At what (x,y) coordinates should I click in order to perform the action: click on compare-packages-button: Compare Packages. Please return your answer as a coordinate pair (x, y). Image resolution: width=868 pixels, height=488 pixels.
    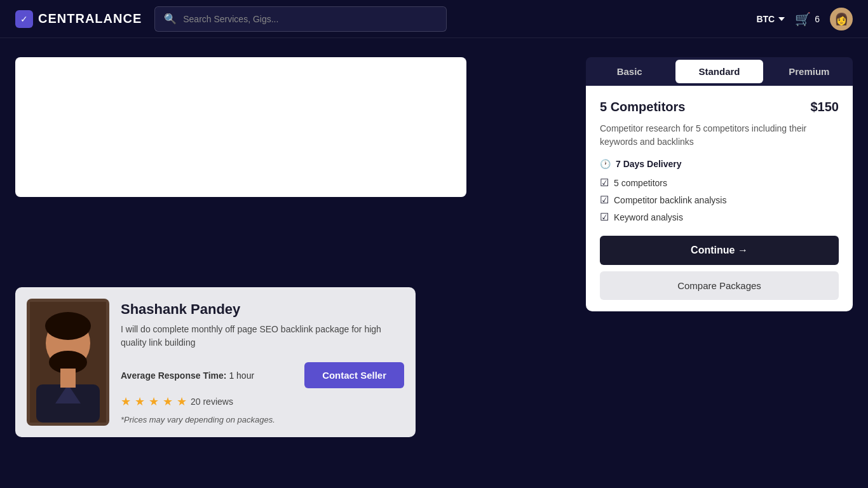
    Looking at the image, I should click on (719, 286).